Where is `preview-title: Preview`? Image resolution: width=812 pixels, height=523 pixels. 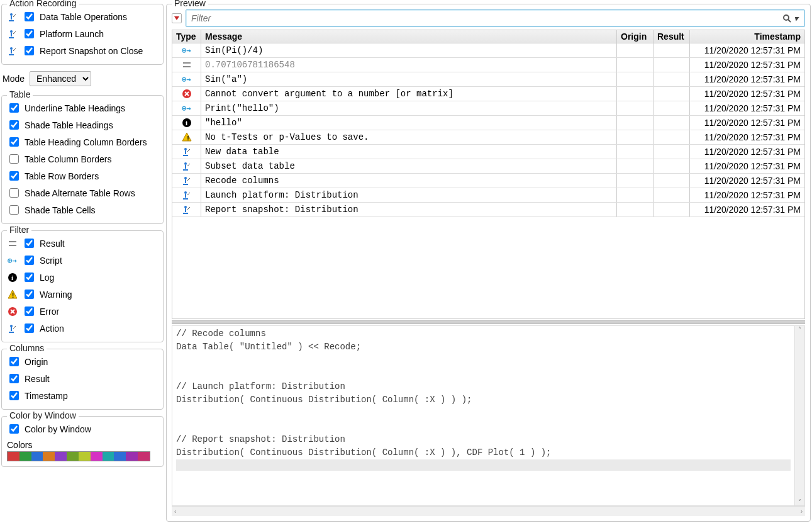
preview-title: Preview is located at coordinates (190, 4).